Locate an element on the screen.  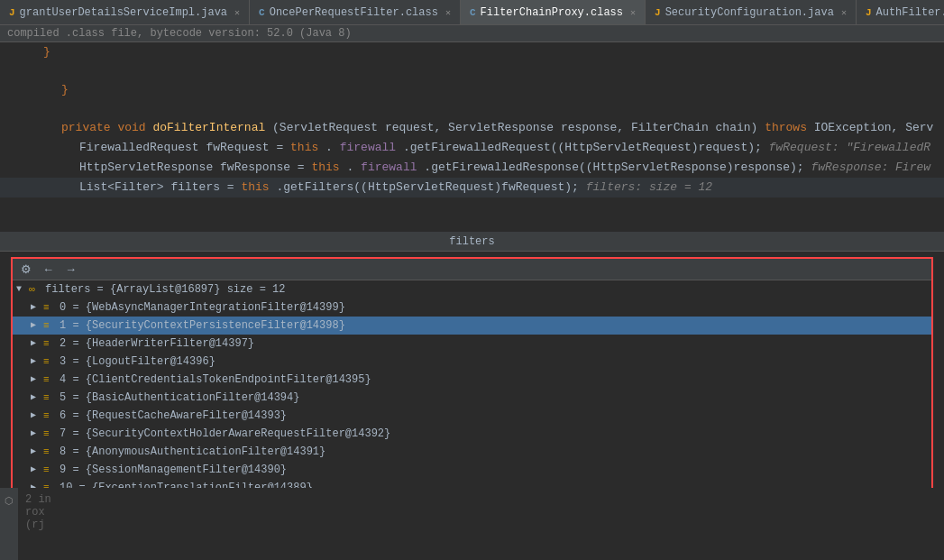
debug-item-4: ▶ ≡ 4 = {ClientCredentialsTokenEndpointF… is located at coordinates (472, 380).